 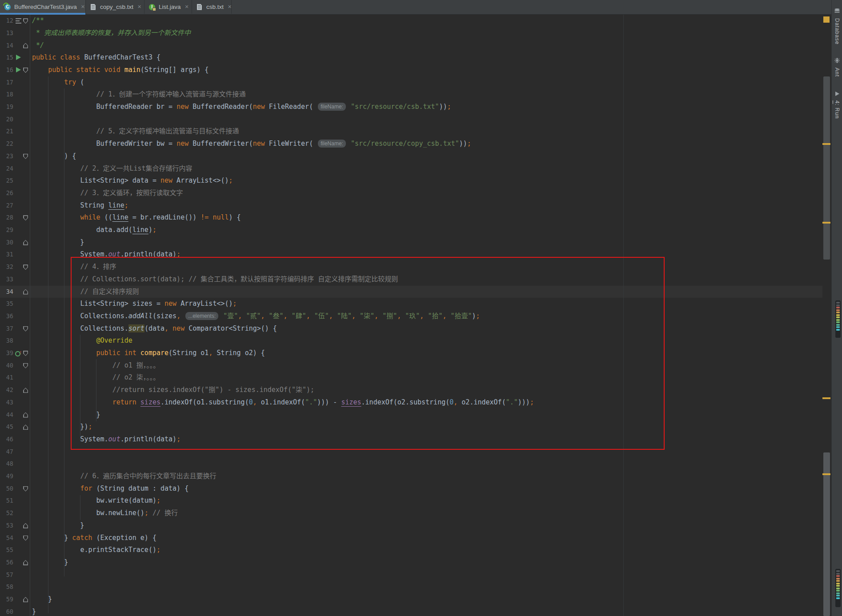 What do you see at coordinates (837, 67) in the screenshot?
I see `stripe-button-ant: Ant` at bounding box center [837, 67].